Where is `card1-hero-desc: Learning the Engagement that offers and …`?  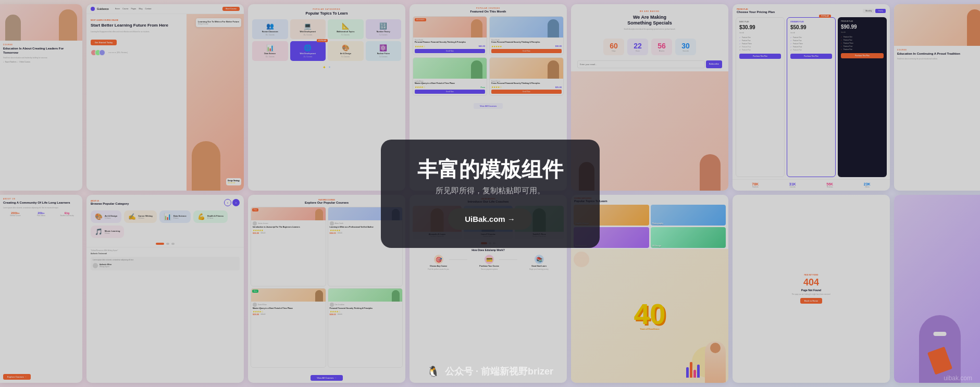 card1-hero-desc: Learning the Engagement that offers and … is located at coordinates (137, 32).